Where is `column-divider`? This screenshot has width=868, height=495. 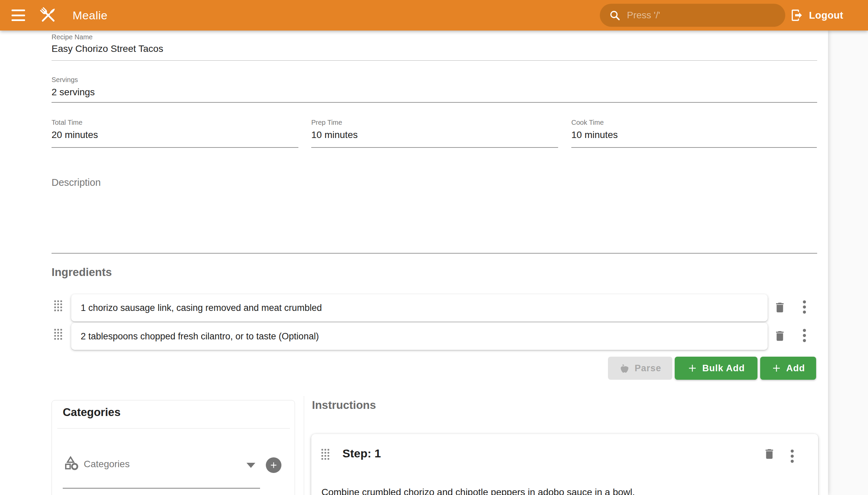 column-divider is located at coordinates (304, 445).